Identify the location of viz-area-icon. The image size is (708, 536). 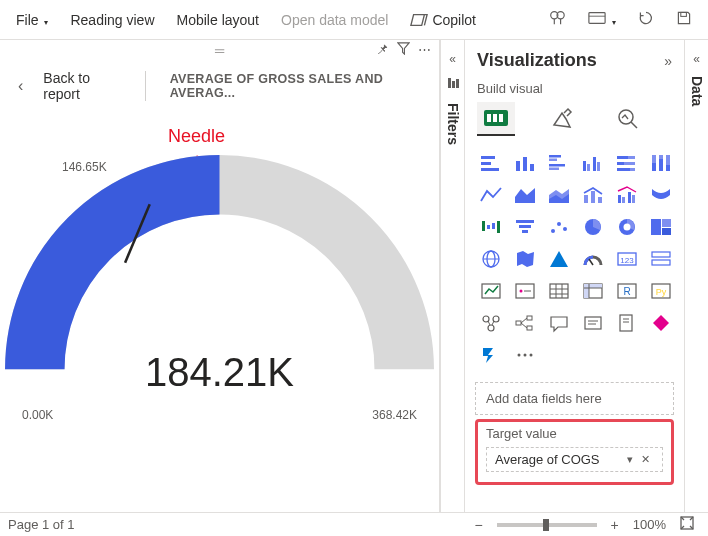
(525, 195).